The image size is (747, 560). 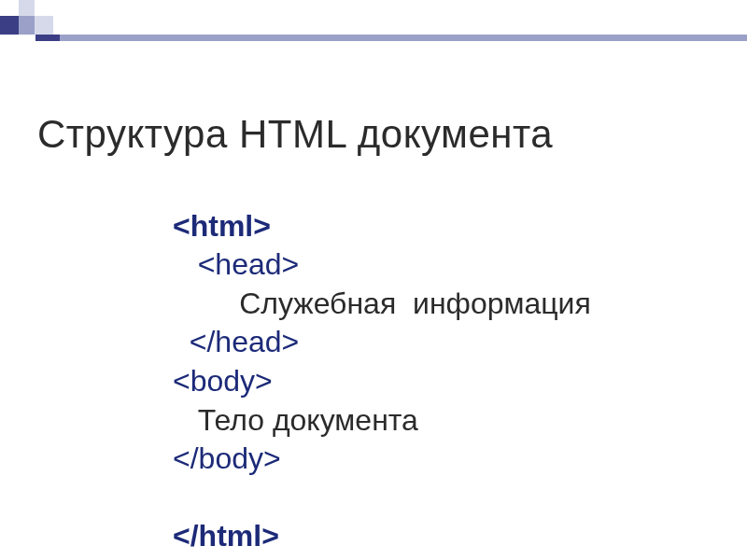 I want to click on tag-html-close: </html>, so click(x=226, y=536).